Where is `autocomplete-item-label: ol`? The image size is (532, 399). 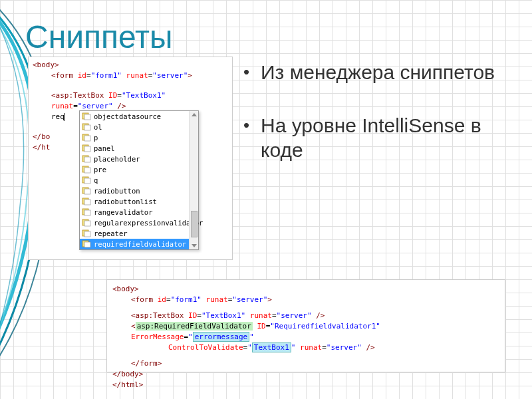 autocomplete-item-label: ol is located at coordinates (98, 127).